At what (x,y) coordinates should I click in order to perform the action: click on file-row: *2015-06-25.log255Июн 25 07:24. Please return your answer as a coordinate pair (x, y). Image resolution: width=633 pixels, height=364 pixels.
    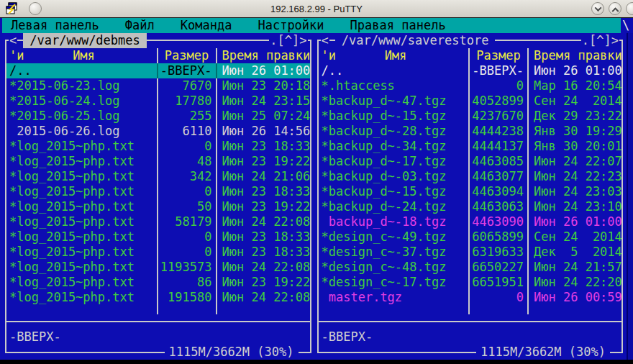
    Looking at the image, I should click on (158, 117).